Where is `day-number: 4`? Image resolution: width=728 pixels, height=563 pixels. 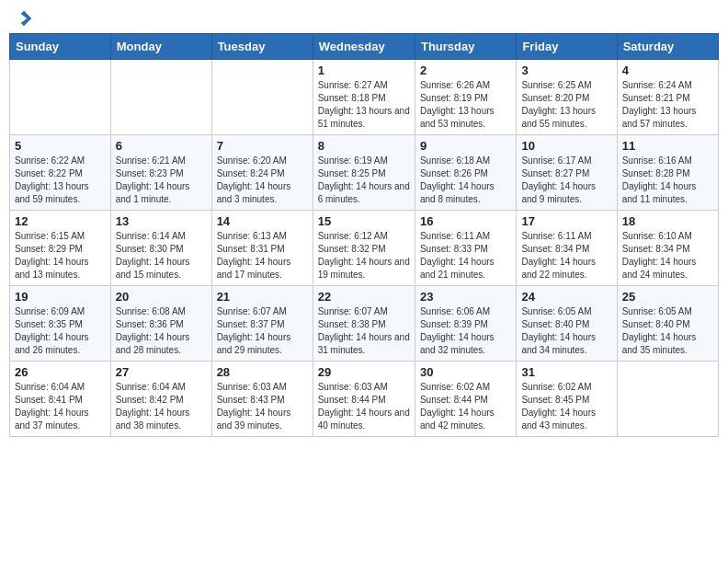 day-number: 4 is located at coordinates (667, 70).